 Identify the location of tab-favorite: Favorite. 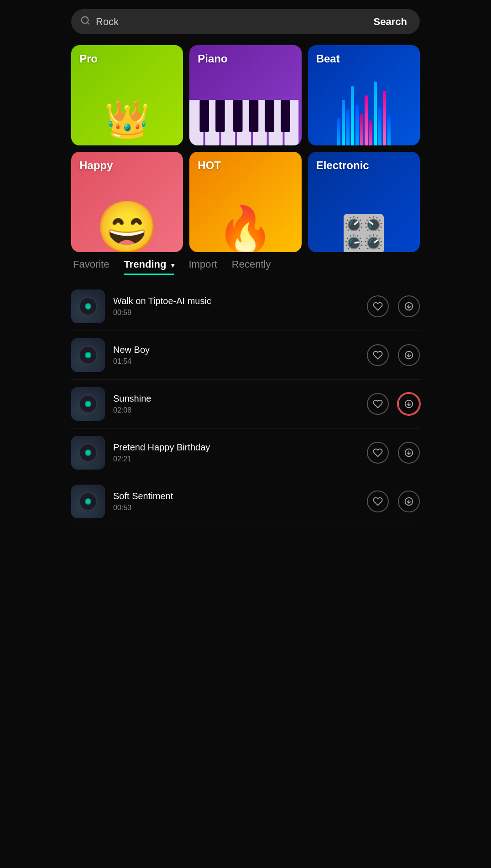
(91, 266).